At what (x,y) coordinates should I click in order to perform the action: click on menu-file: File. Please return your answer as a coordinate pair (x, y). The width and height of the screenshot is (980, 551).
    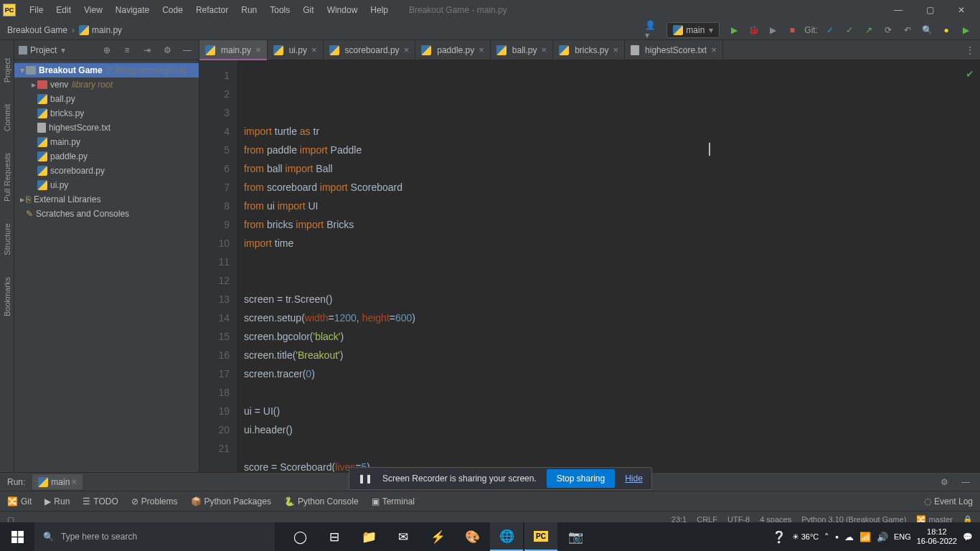
    Looking at the image, I should click on (36, 10).